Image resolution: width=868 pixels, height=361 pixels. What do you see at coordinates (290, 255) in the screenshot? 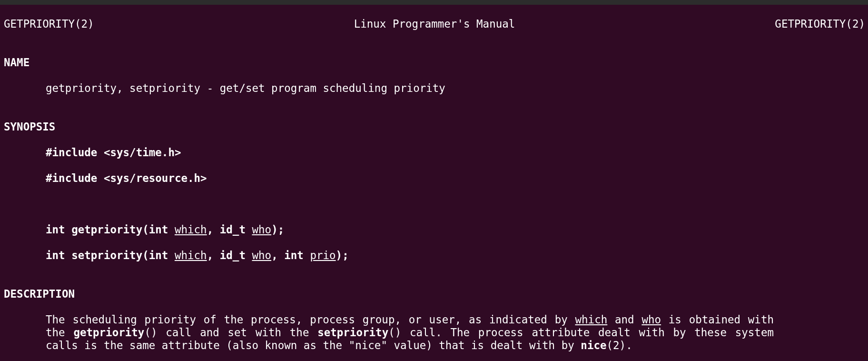
I see `sep: , int` at bounding box center [290, 255].